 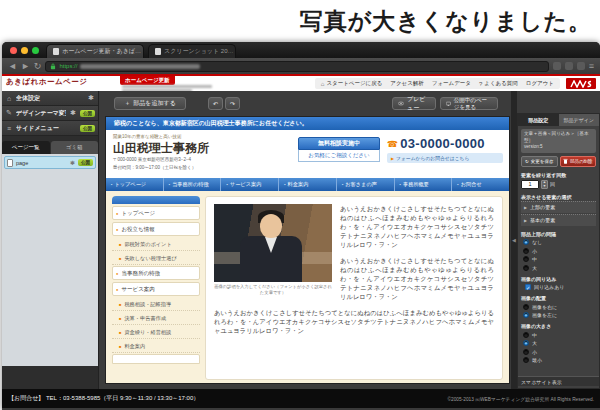 I want to click on tab-trash: ゴミ箱, so click(x=75, y=148).